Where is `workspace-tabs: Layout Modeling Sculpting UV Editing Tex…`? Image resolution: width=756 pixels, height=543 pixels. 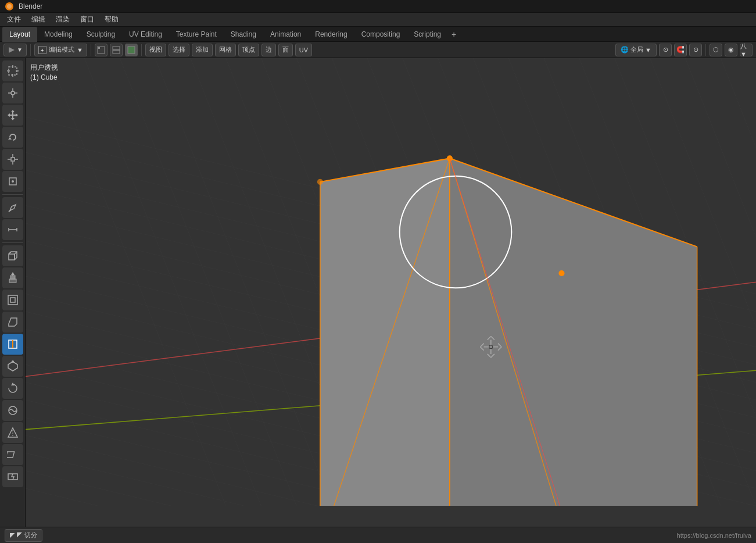 workspace-tabs: Layout Modeling Sculpting UV Editing Tex… is located at coordinates (378, 34).